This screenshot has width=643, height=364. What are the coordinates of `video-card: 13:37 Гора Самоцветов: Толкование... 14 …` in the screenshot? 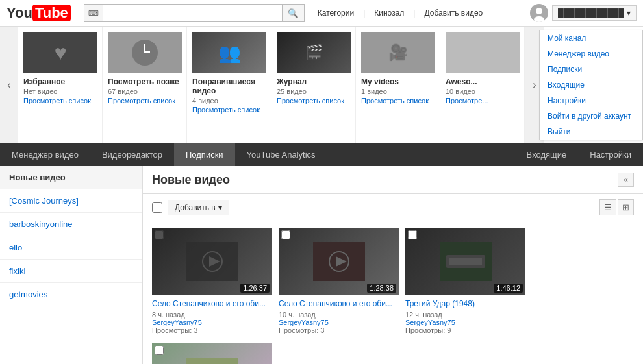 It's located at (212, 354).